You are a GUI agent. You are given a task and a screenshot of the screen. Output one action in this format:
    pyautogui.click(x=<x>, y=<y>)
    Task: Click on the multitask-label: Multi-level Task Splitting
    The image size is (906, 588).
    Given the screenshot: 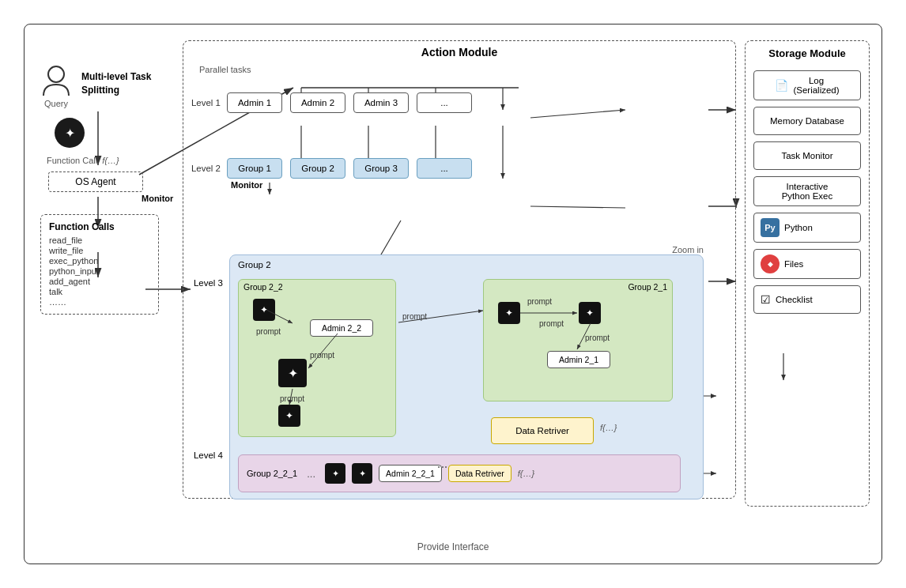 What is the action you would take?
    pyautogui.click(x=124, y=84)
    